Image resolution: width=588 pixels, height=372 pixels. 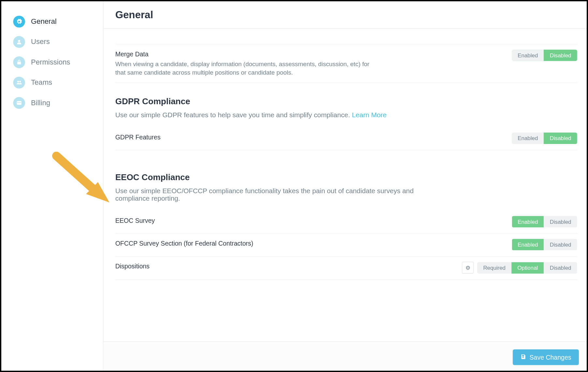 What do you see at coordinates (346, 117) in the screenshot?
I see `section-gdpr: GDPR Compliance Use our simple GDPR feat…` at bounding box center [346, 117].